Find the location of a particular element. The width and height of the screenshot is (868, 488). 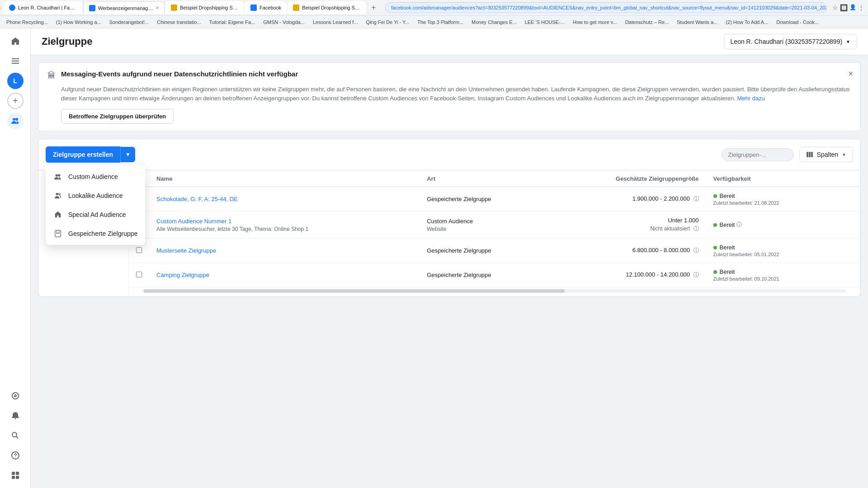

tab-5: Beispiel Dropshipping Store is located at coordinates (327, 8).